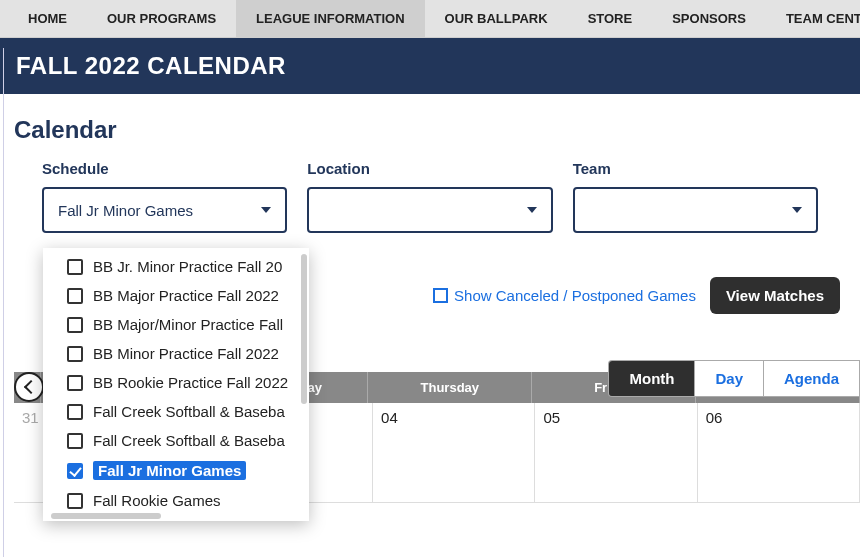 The height and width of the screenshot is (557, 860). What do you see at coordinates (164, 168) in the screenshot?
I see `schedule-label: Schedule` at bounding box center [164, 168].